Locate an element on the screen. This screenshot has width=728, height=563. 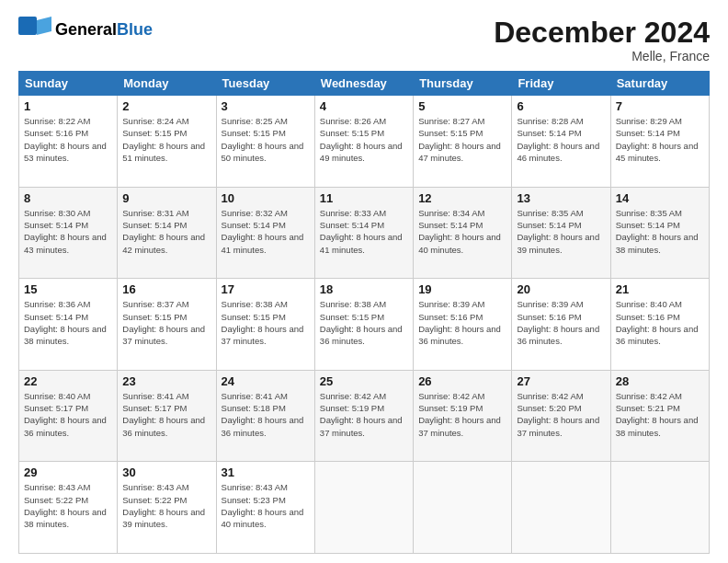
cell-text: Sunrise: 8:35 AMSunset: 5:14 PMDaylight:… is located at coordinates (657, 232).